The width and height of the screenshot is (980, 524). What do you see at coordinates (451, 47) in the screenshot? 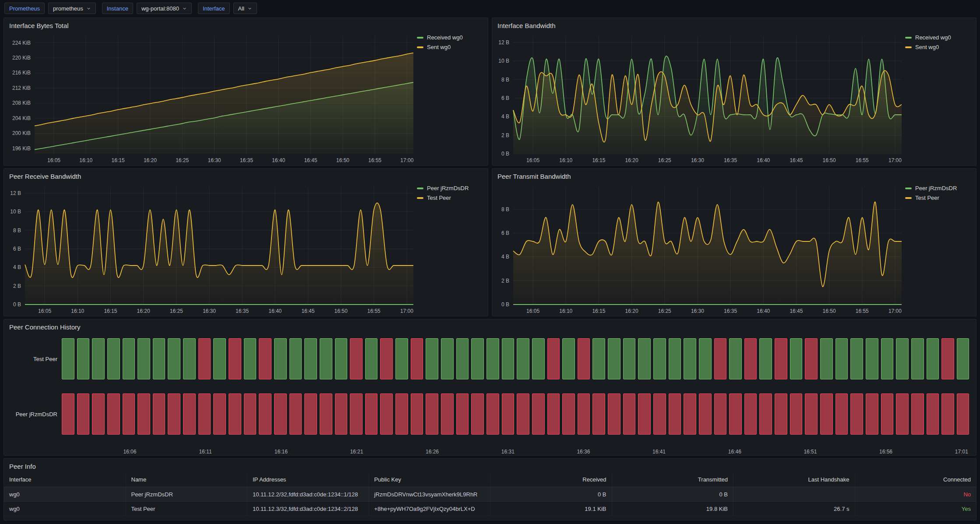
I see `legend-item: Sent wg0` at bounding box center [451, 47].